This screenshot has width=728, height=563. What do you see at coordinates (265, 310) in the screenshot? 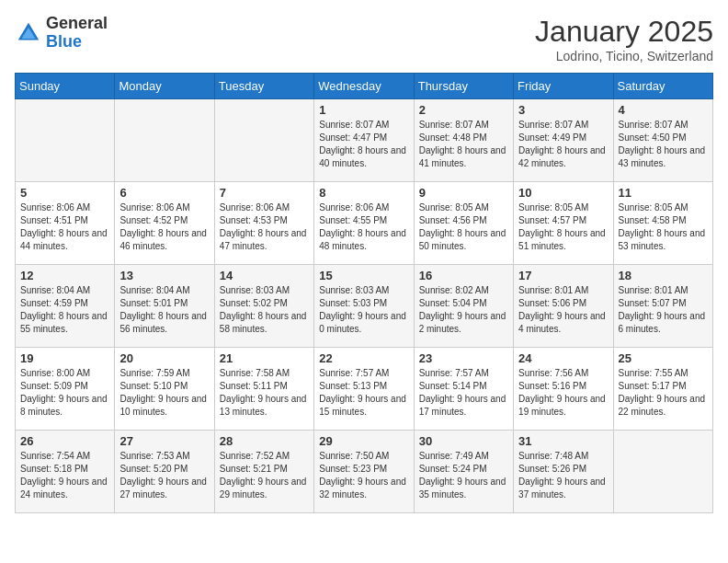
I see `day-info: Sunrise: 8:03 AM Sunset: 5:02 PM Dayligh…` at bounding box center [265, 310].